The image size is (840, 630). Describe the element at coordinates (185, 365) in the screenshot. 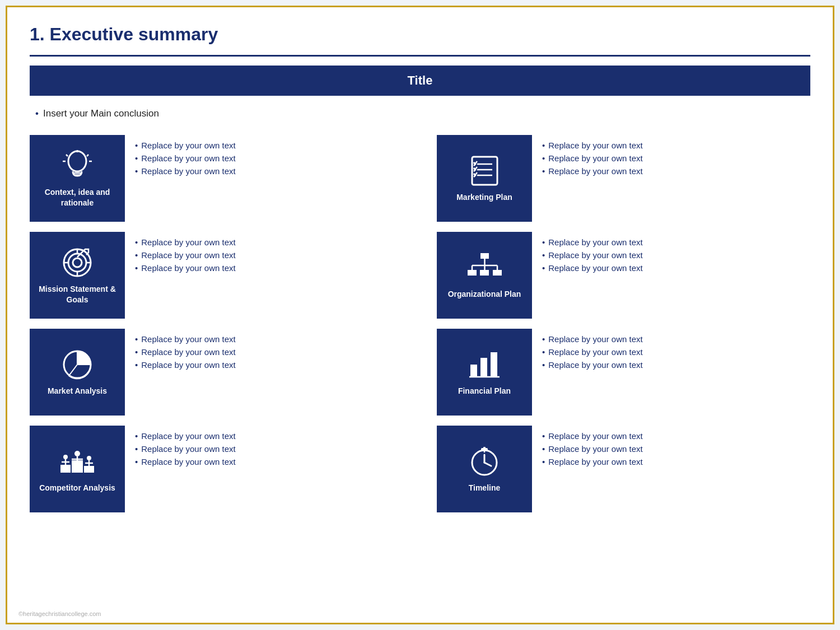

I see `market-text-3: Replace by your own text` at that location.